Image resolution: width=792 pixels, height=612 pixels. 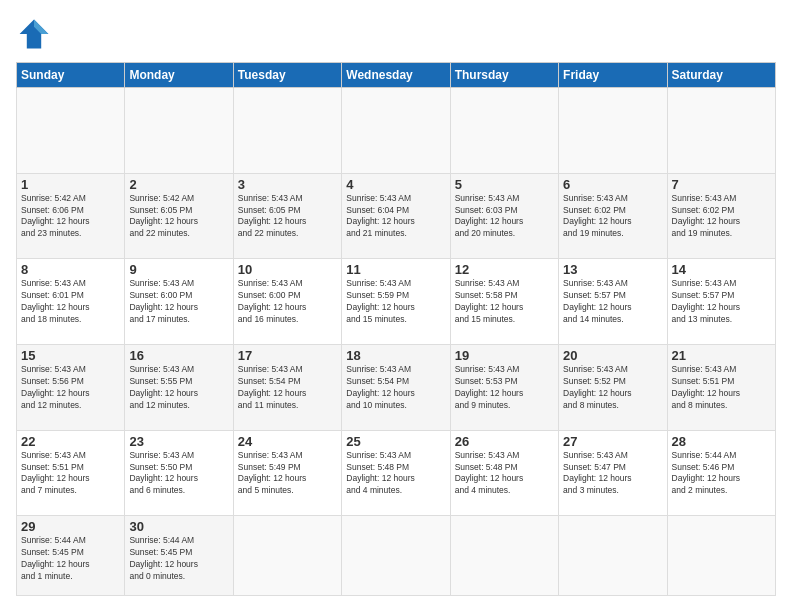 What do you see at coordinates (396, 216) in the screenshot?
I see `calendar-cell: 4Sunrise: 5:43 AM Sunset: 6:04 PM Daylig…` at bounding box center [396, 216].